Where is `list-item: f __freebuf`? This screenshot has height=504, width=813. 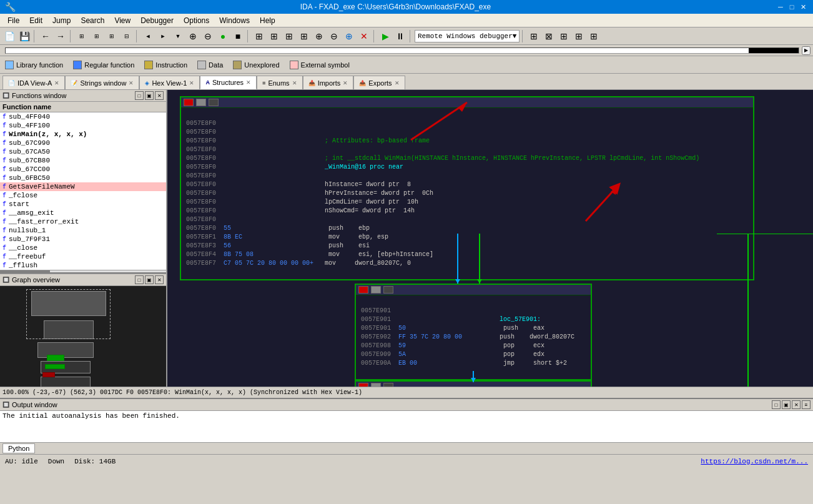
list-item: f __freebuf is located at coordinates (83, 257).